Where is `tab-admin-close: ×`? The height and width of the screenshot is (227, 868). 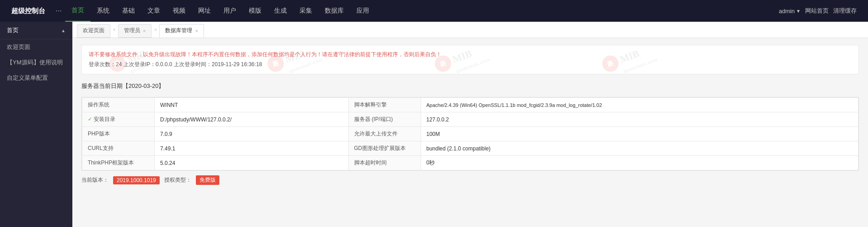
tab-admin-close: × is located at coordinates (144, 31).